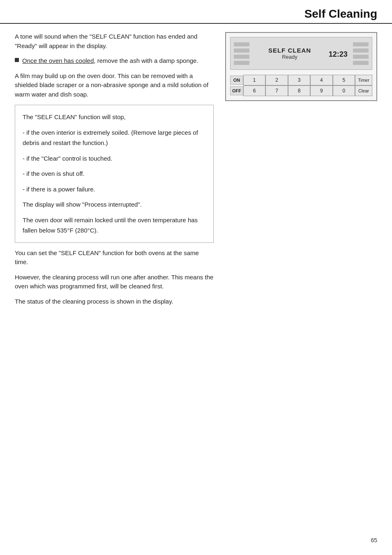  What do you see at coordinates (114, 117) in the screenshot?
I see `infobox-line1: The "SELF CLEAN" function will stop,` at bounding box center [114, 117].